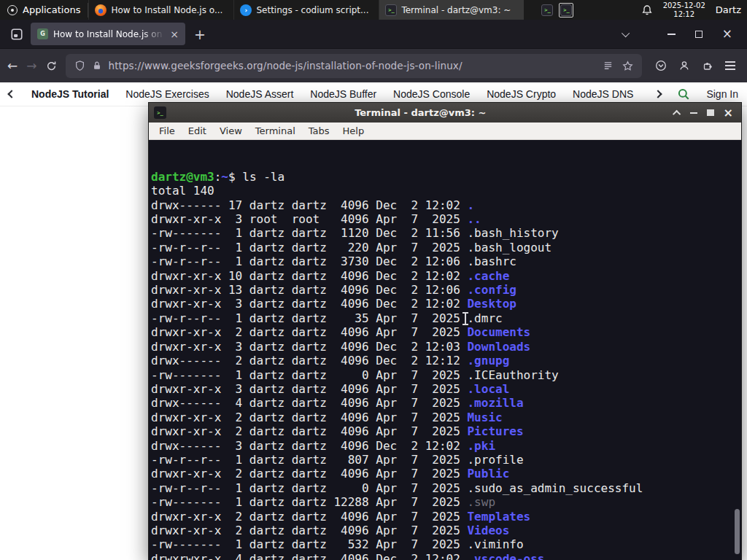 This screenshot has width=747, height=560. Describe the element at coordinates (197, 131) in the screenshot. I see `menu-edit: Edit` at that location.